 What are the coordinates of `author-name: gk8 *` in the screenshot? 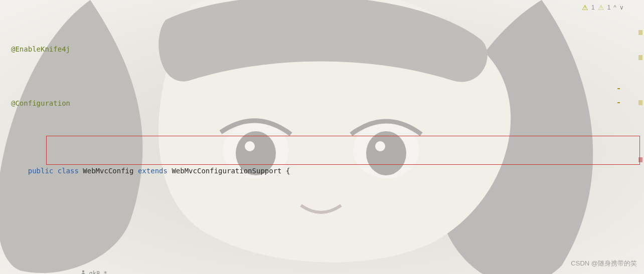 It's located at (98, 271).